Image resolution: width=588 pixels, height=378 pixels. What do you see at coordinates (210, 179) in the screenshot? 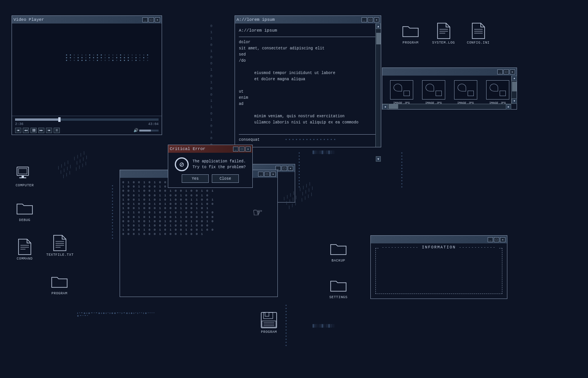
I see `dialog-buttons: Yes Close` at bounding box center [210, 179].